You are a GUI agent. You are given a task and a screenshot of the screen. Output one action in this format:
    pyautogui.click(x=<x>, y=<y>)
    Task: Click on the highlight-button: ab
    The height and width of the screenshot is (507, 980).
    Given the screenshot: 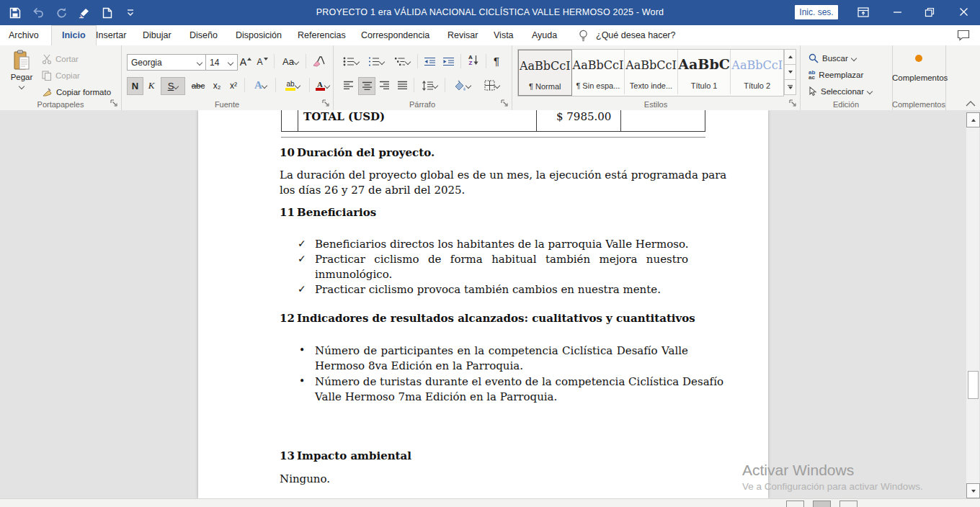 What is the action you would take?
    pyautogui.click(x=293, y=85)
    